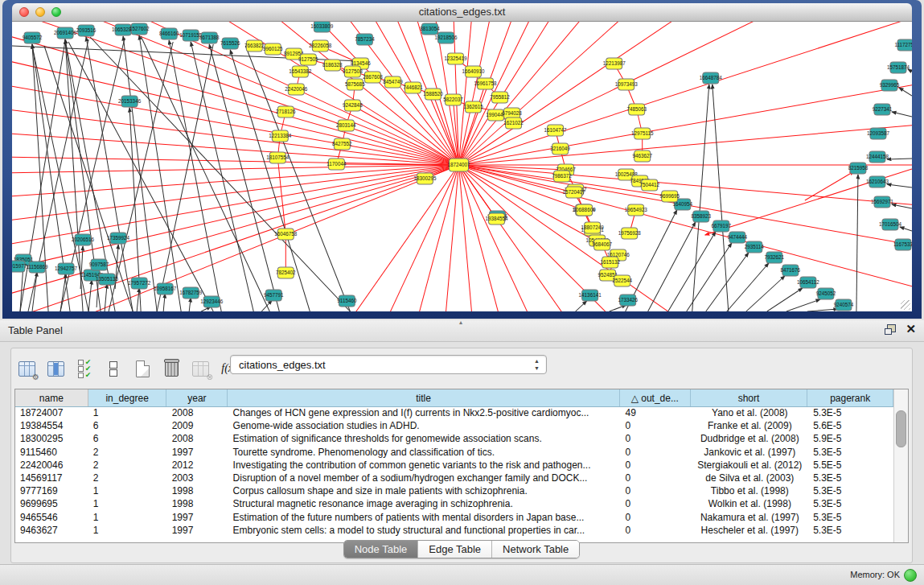  What do you see at coordinates (140, 29) in the screenshot?
I see `graph-node: 1527602` at bounding box center [140, 29].